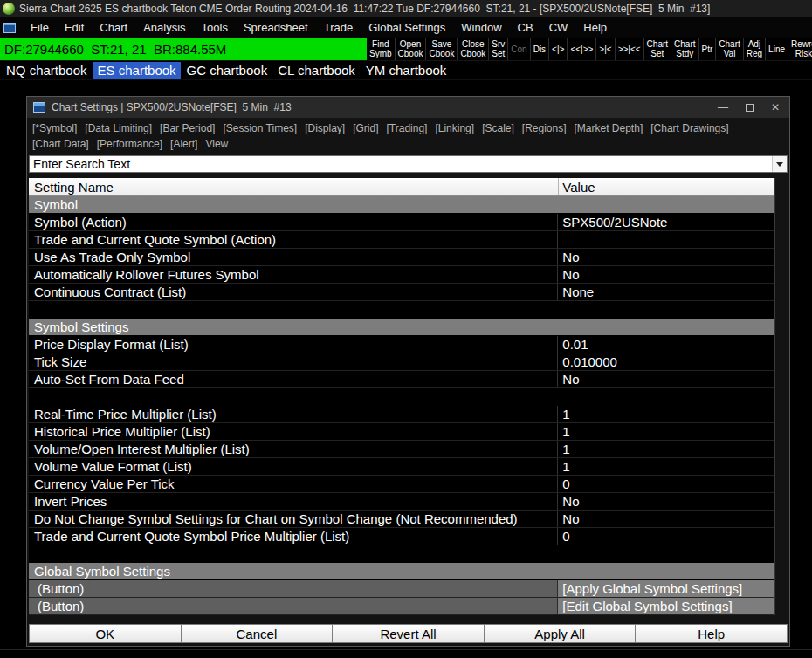  I want to click on dtab-grid: [Grid], so click(365, 128).